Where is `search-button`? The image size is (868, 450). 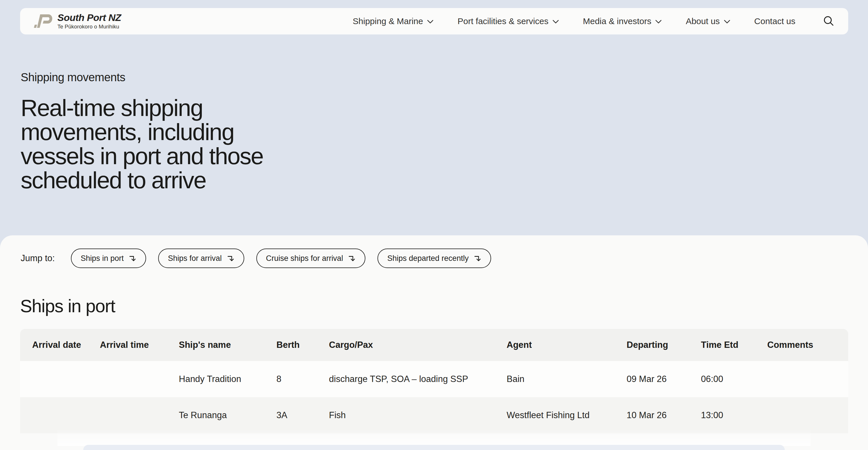
search-button is located at coordinates (829, 21).